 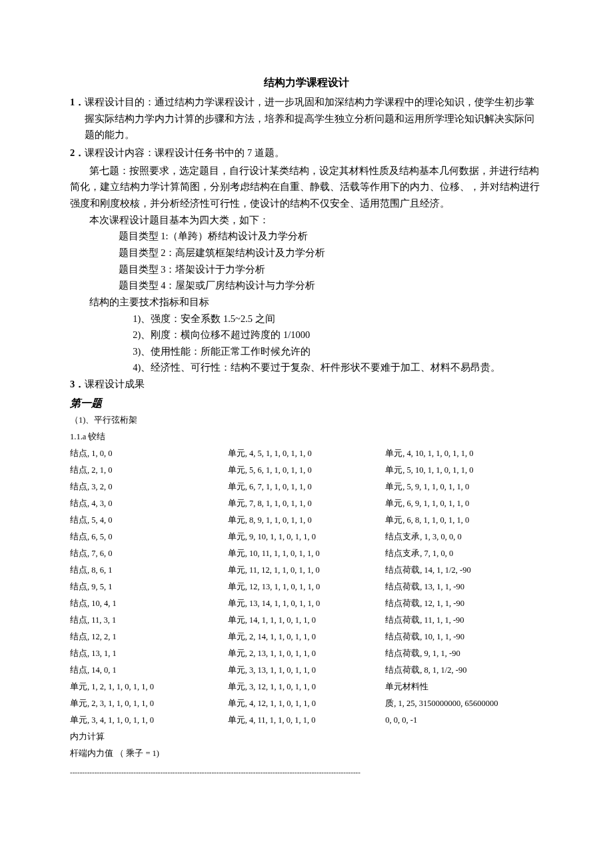 I want to click on data-line: 单元, 14, 1, 1, 1, 0, 1, 1, 0, so click(x=306, y=620).